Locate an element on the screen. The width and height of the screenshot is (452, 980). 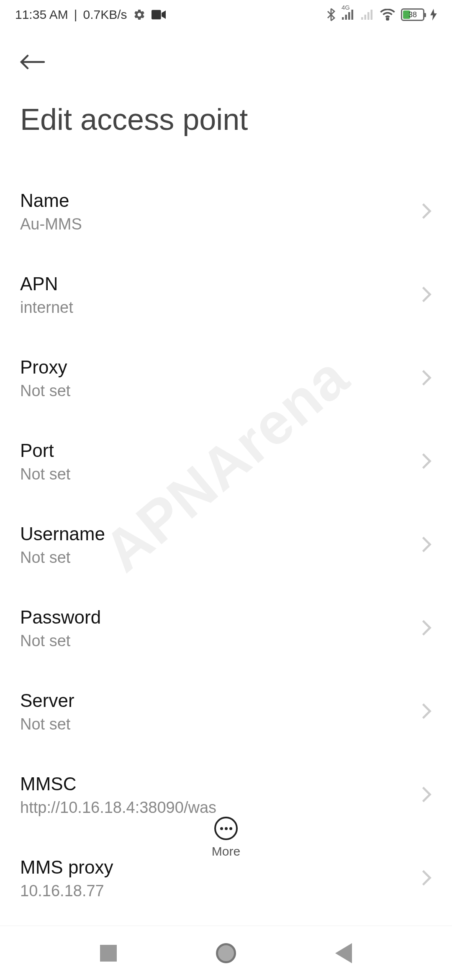
setting-proxy: Proxy Not set is located at coordinates (226, 379).